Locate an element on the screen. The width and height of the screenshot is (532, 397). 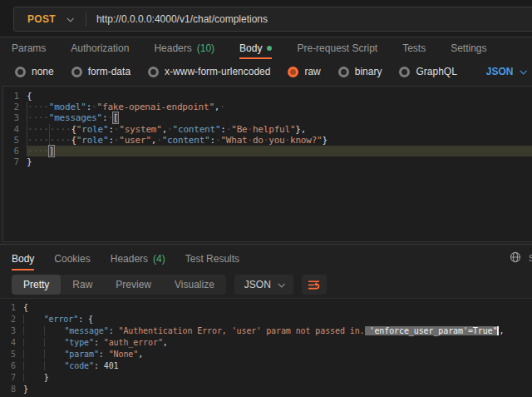
tab-params: Params is located at coordinates (28, 48).